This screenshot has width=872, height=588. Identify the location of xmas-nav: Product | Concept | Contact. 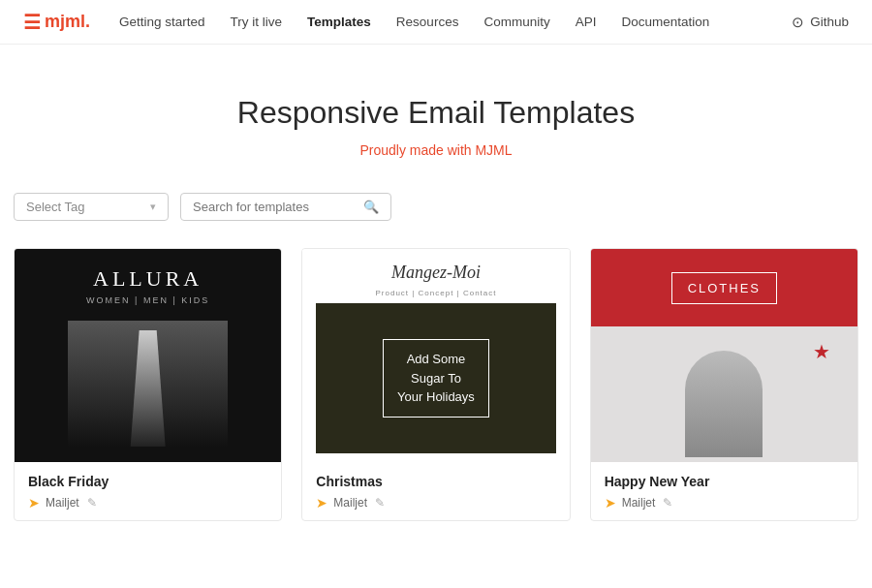
(436, 293).